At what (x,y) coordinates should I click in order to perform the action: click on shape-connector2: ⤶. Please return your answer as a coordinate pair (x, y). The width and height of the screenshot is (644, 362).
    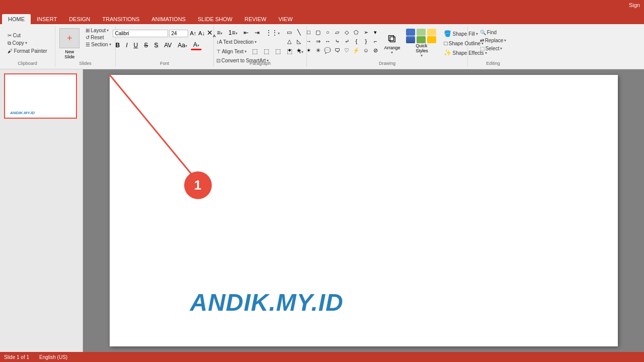
    Looking at the image, I should click on (347, 41).